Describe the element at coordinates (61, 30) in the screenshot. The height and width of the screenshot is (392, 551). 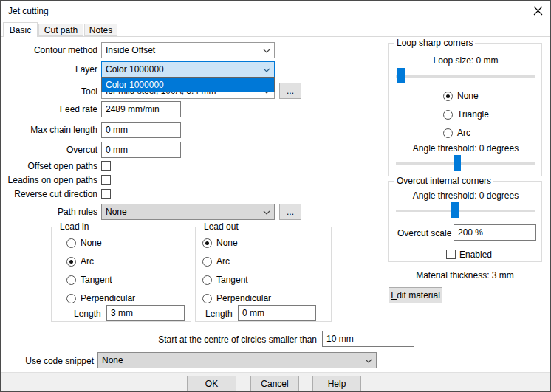
I see `tab-cut-path-label: Cut path` at that location.